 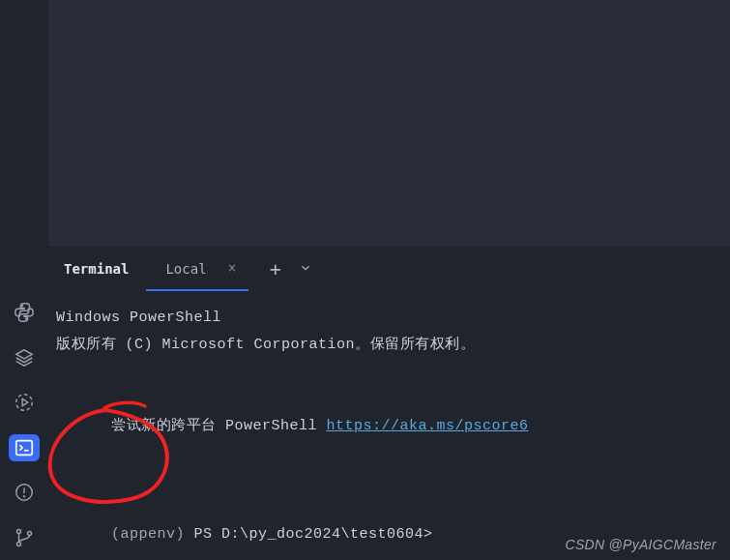 I want to click on pscore-link: https://aka.ms/pscore6, so click(x=427, y=426).